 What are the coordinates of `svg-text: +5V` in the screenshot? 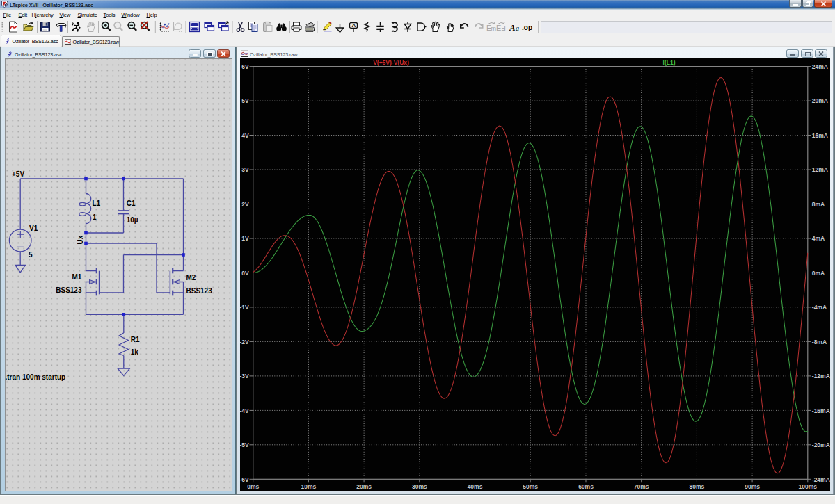 It's located at (18, 174).